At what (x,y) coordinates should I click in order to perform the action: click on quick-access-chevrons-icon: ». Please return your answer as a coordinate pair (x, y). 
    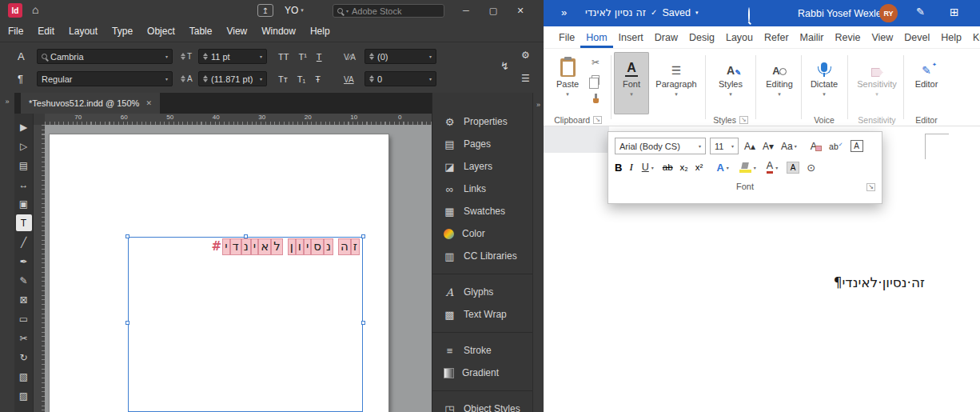
    Looking at the image, I should click on (564, 13).